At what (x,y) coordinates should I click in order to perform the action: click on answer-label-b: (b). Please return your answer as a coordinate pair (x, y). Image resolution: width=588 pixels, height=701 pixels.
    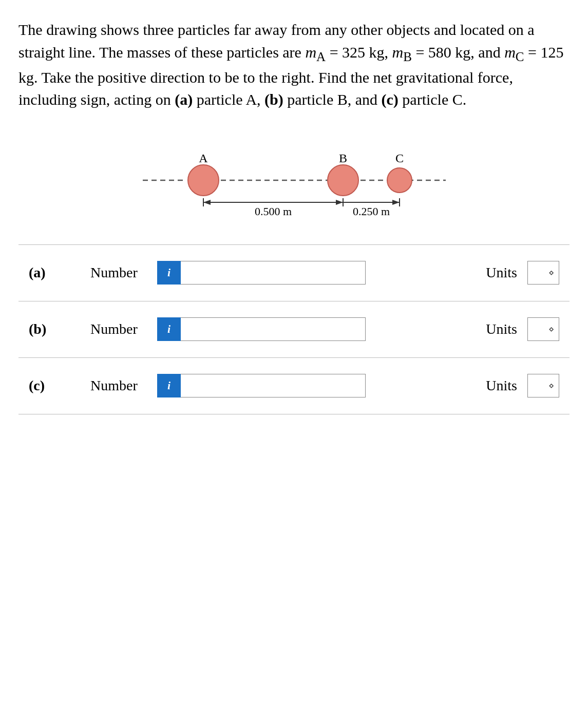
    Looking at the image, I should click on (60, 329).